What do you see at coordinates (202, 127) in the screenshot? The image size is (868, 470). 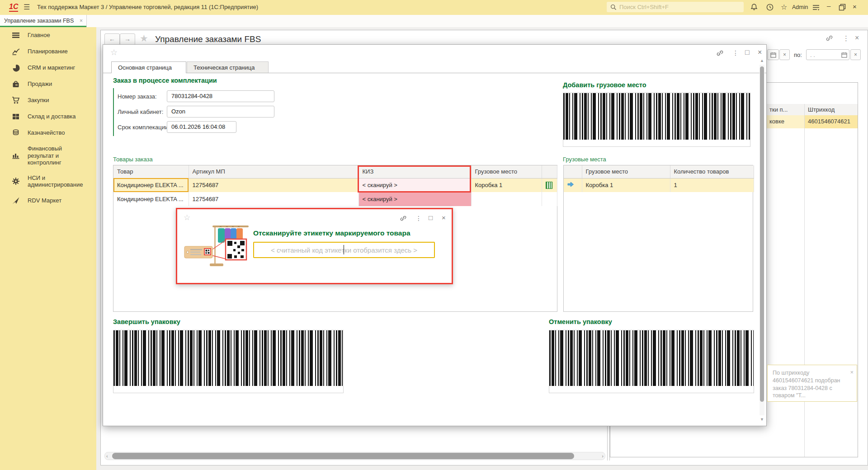 I see `packing-deadline-input: 06.01.2026 16:04:08` at bounding box center [202, 127].